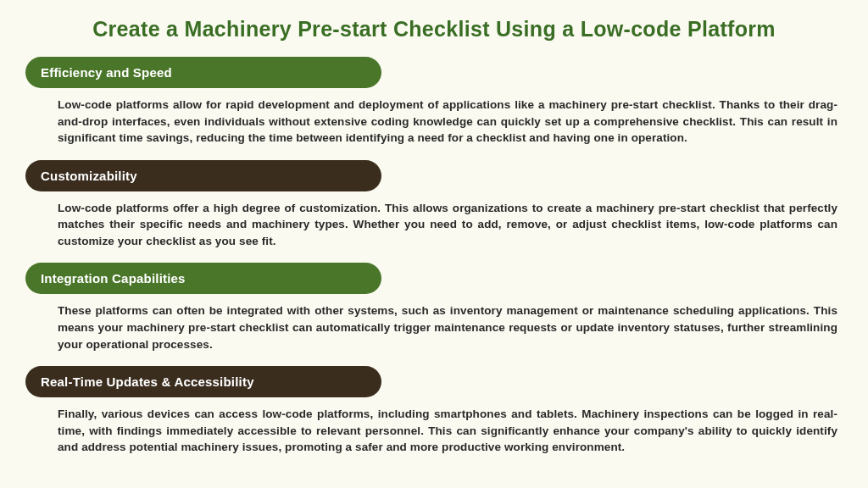 The image size is (868, 488). Describe the element at coordinates (203, 176) in the screenshot. I see `section-heading-pill: Customizability` at that location.